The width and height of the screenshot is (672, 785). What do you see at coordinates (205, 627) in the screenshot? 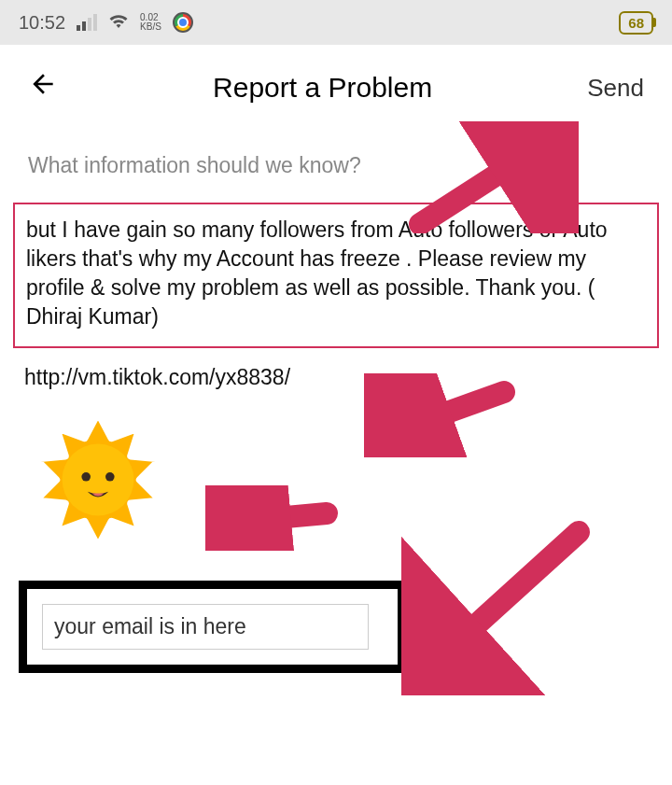
I see `email-field: your email is in here` at bounding box center [205, 627].